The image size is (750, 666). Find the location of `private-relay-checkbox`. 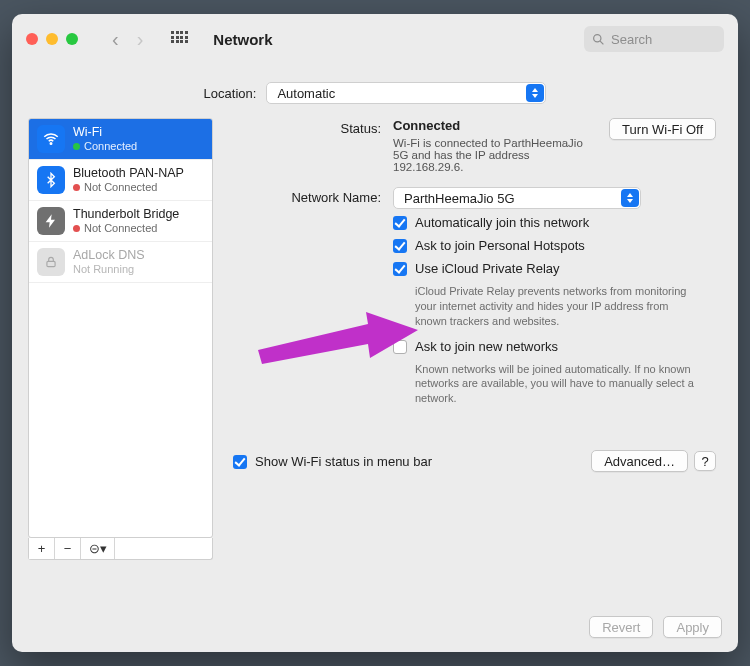

private-relay-checkbox is located at coordinates (400, 269).